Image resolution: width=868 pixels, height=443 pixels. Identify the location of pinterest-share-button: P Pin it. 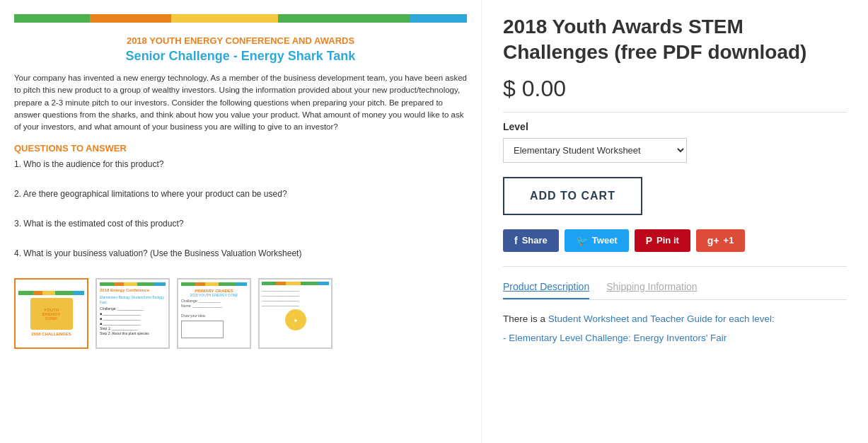
(662, 241).